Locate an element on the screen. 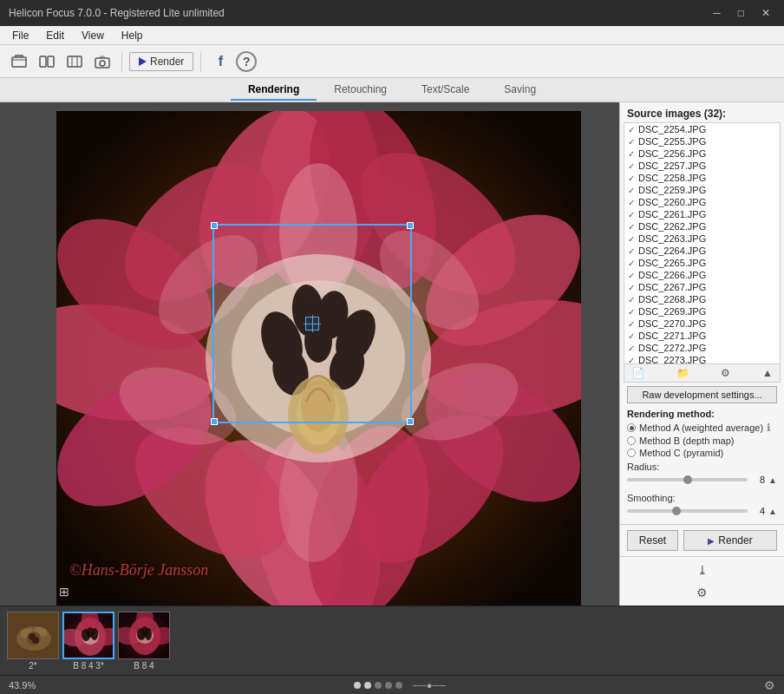 This screenshot has height=694, width=784. close-button: ✕ is located at coordinates (766, 13).